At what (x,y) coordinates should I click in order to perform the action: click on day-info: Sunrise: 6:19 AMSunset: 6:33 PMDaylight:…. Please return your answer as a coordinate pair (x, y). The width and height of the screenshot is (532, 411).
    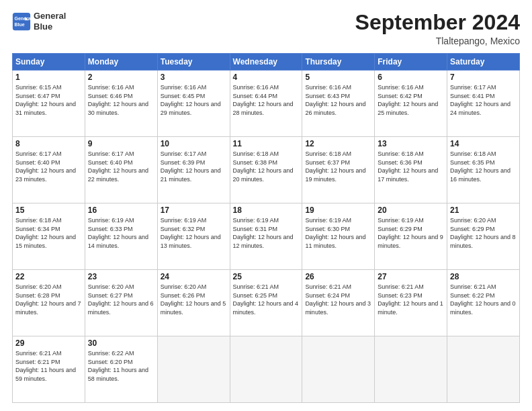
    Looking at the image, I should click on (118, 233).